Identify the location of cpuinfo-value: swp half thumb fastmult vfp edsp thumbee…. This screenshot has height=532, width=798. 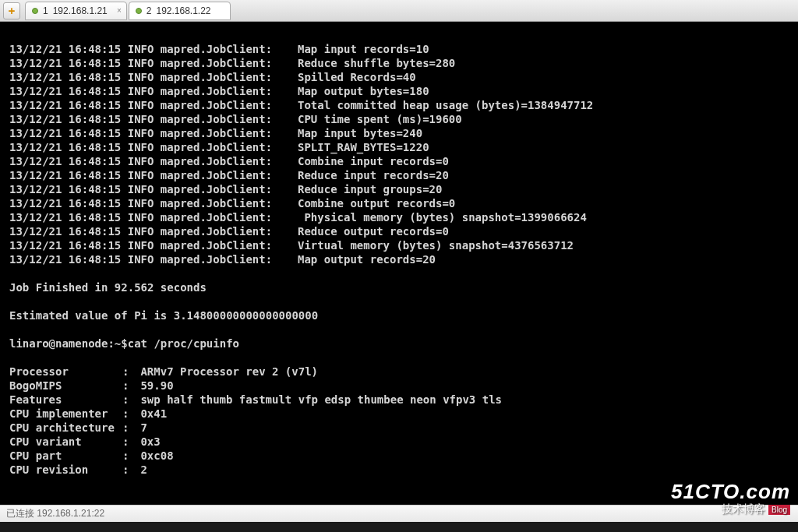
(318, 400).